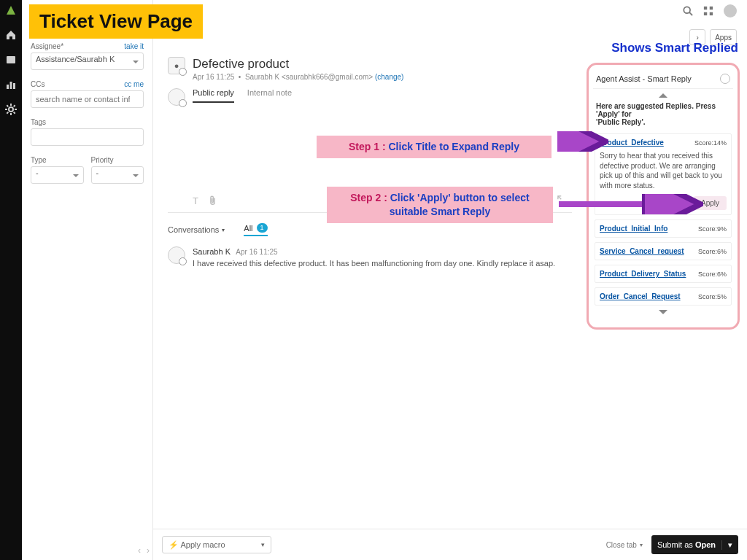 The width and height of the screenshot is (747, 560). Describe the element at coordinates (663, 314) in the screenshot. I see `scroll-down-icon` at that location.